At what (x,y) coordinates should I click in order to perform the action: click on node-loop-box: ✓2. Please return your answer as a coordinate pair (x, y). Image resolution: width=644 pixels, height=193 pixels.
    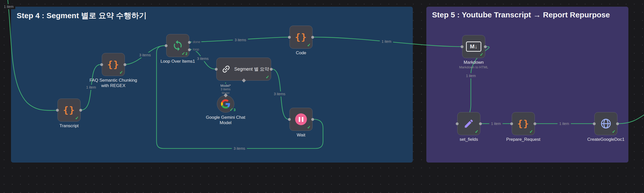
    Looking at the image, I should click on (178, 46).